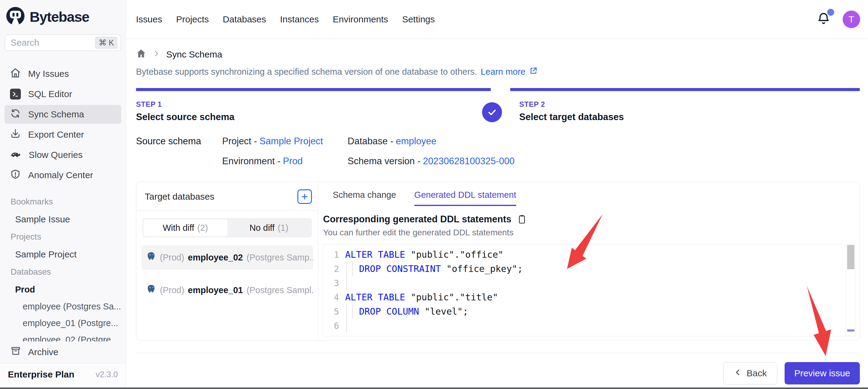 The width and height of the screenshot is (868, 389). What do you see at coordinates (750, 373) in the screenshot?
I see `back-button: Back` at bounding box center [750, 373].